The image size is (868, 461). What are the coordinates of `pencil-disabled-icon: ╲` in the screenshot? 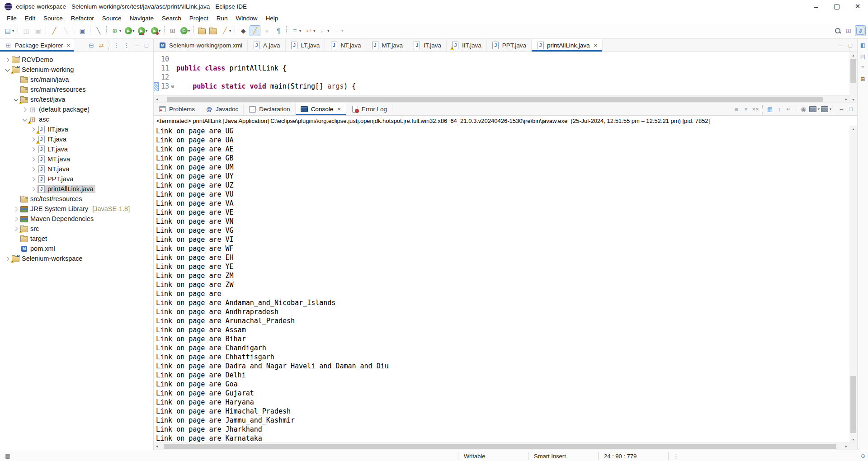 It's located at (66, 31).